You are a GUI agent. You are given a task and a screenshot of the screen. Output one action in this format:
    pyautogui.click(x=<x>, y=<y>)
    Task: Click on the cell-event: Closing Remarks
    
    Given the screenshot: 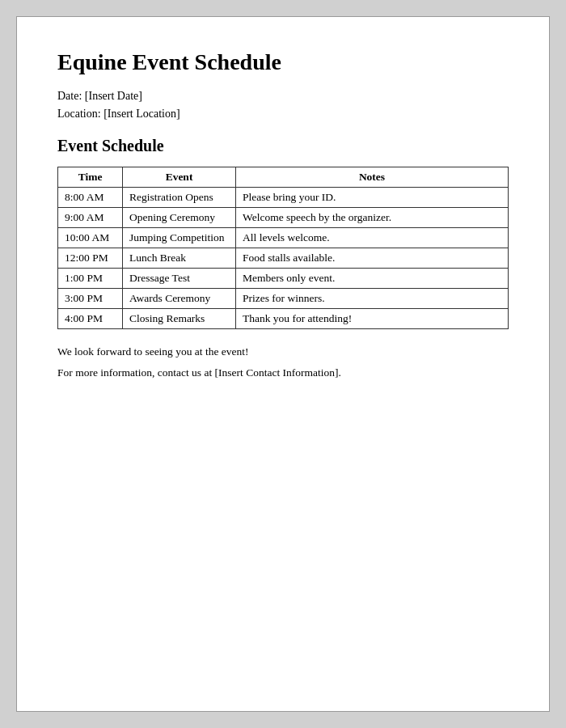 What is the action you would take?
    pyautogui.click(x=180, y=319)
    